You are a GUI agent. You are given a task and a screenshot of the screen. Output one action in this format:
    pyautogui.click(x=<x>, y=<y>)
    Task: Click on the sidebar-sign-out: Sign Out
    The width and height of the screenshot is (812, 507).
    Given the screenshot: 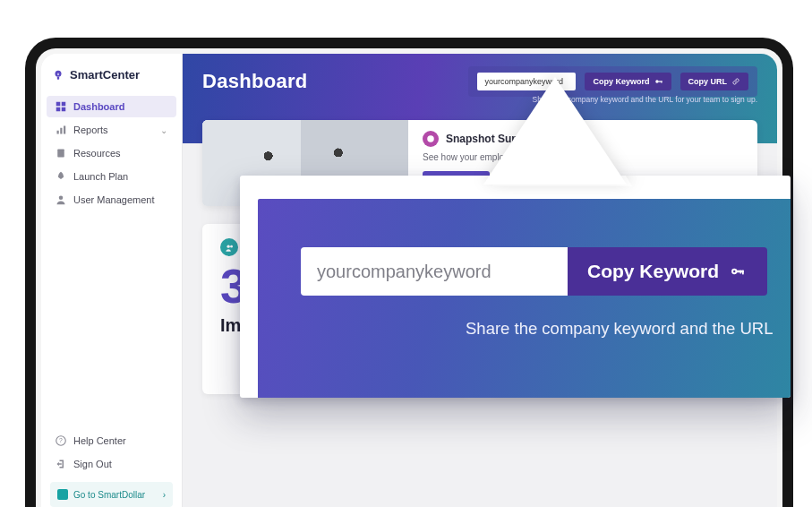 What is the action you would take?
    pyautogui.click(x=111, y=464)
    